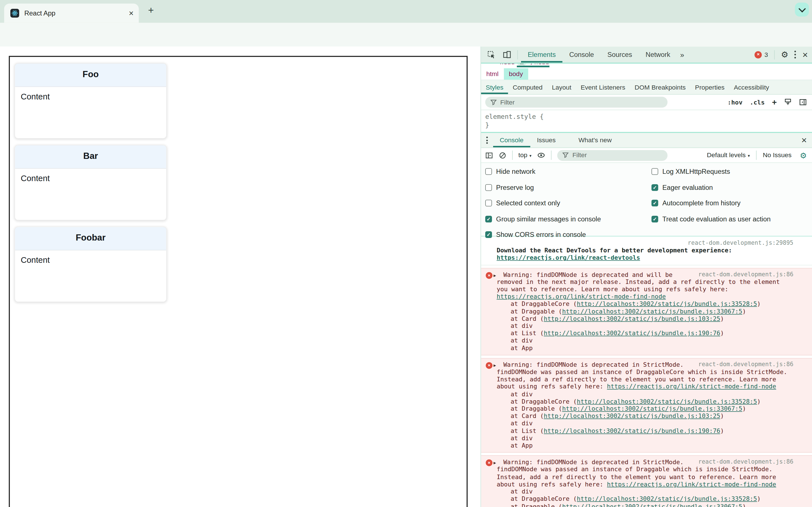 Image resolution: width=812 pixels, height=507 pixels. What do you see at coordinates (645, 469) in the screenshot?
I see `warning-text: findDOMNode was passed an instance of Dr…` at bounding box center [645, 469].